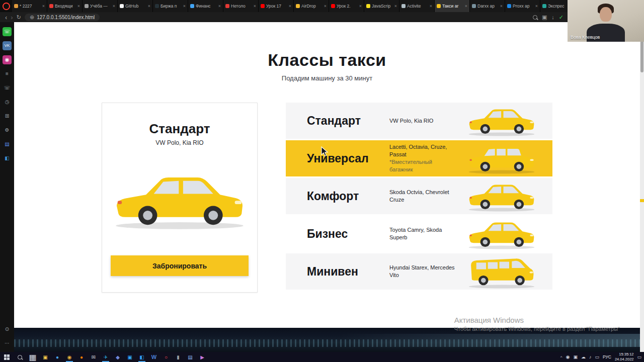 Image resolution: width=644 pixels, height=362 pixels. What do you see at coordinates (423, 158) in the screenshot?
I see `class-models: Lacetti, Octavia, Cruze, Passat *Вместит…` at bounding box center [423, 158].